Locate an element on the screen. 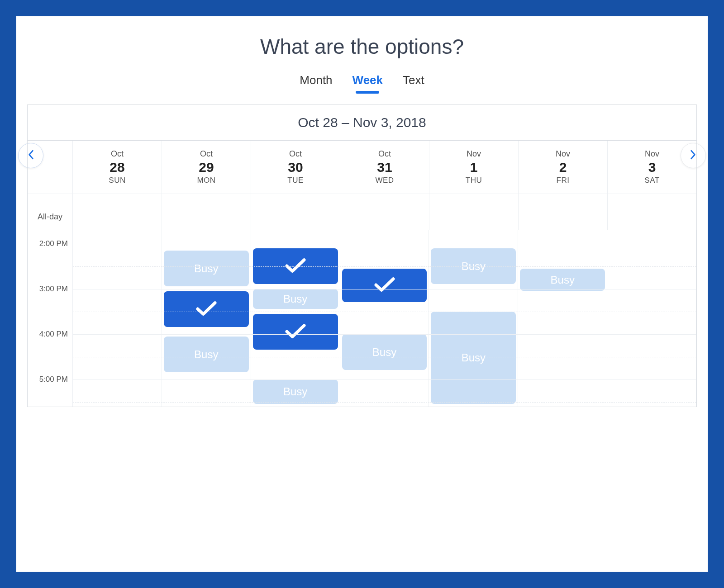 This screenshot has width=724, height=588. day-header-sun: Oct 28 SUN is located at coordinates (118, 167).